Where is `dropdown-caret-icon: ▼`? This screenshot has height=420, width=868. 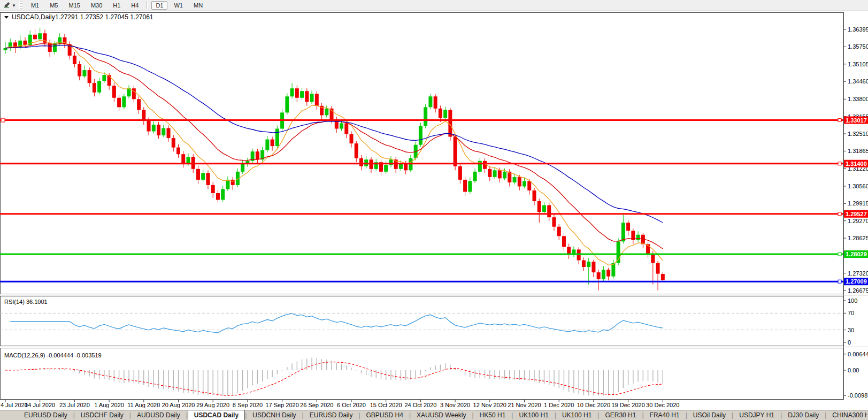
dropdown-caret-icon: ▼ is located at coordinates (14, 5).